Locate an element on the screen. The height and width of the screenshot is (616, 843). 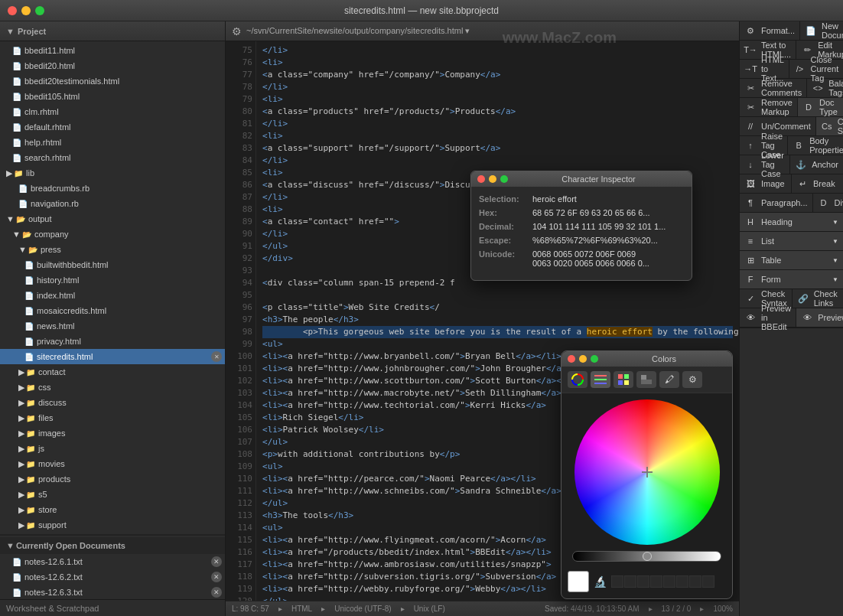
sidebar-triangle-icon: ▼ is located at coordinates (11, 31).